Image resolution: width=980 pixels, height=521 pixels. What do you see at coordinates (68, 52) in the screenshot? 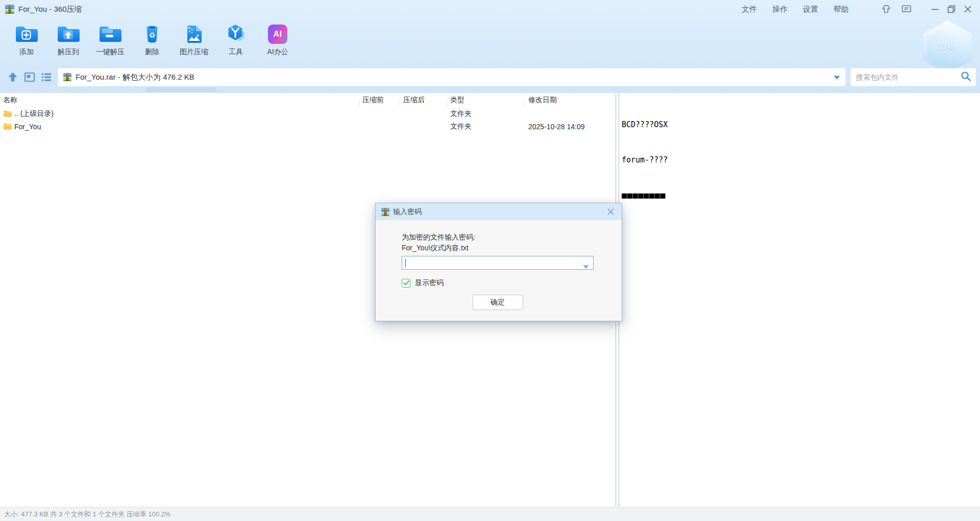
I see `tool-label: 解压到` at bounding box center [68, 52].